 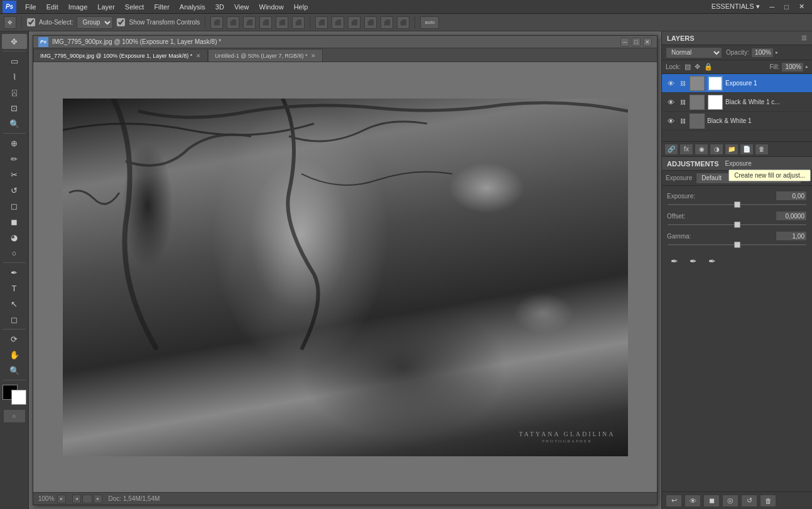 What do you see at coordinates (31, 7) in the screenshot?
I see `menu-file: File` at bounding box center [31, 7].